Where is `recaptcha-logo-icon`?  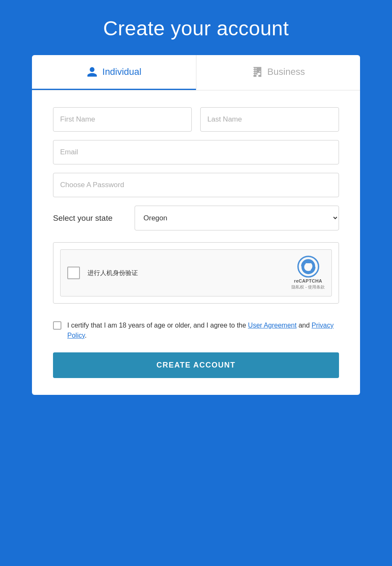
recaptcha-logo-icon is located at coordinates (308, 267).